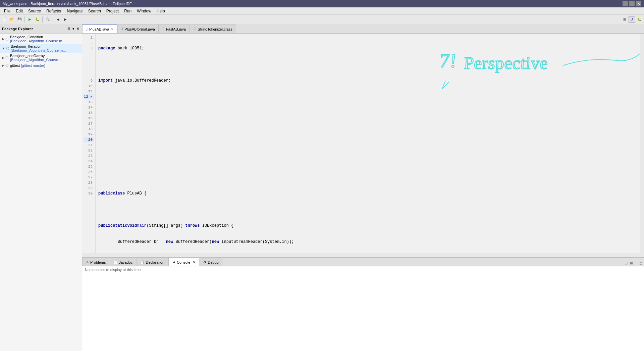  What do you see at coordinates (41, 39) in the screenshot?
I see `tree-item-baekjoon-condition: ▶ ⬡ Baekjoon_Condition [Baekjoon_Algorit…` at bounding box center [41, 39].